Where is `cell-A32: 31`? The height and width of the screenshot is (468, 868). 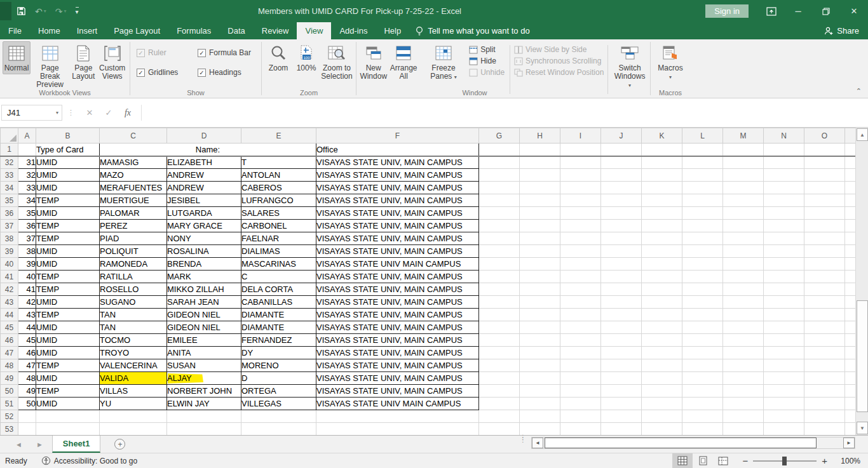
cell-A32: 31 is located at coordinates (27, 163).